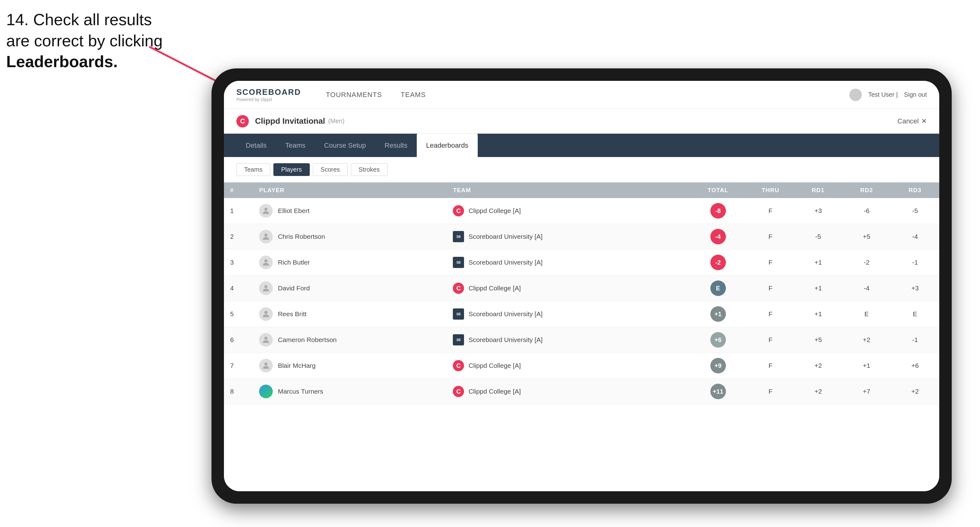 The width and height of the screenshot is (980, 527). What do you see at coordinates (718, 392) in the screenshot?
I see `cell-total: +11` at bounding box center [718, 392].